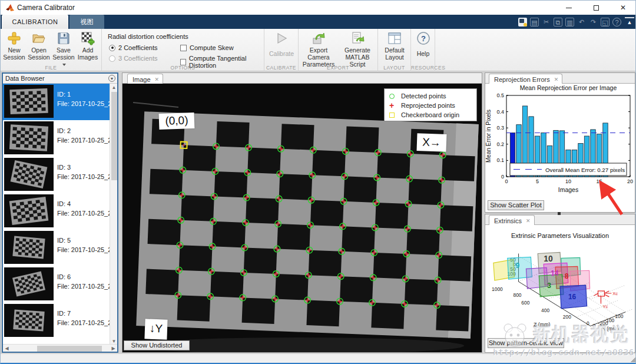 This screenshot has width=636, height=364. Describe the element at coordinates (57, 138) in the screenshot. I see `data-browser-item: ID: 2 File: 2017-10-25_20_4` at that location.